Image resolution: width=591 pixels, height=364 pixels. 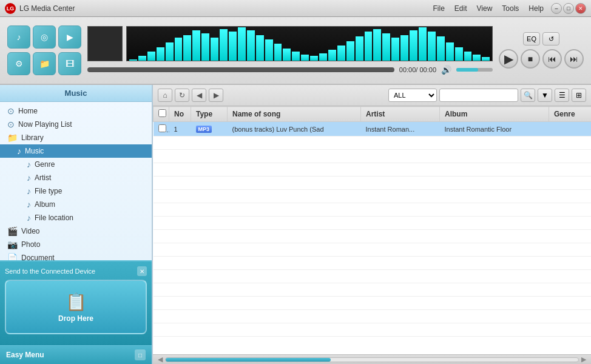 I want to click on video-icon: ▶, so click(x=70, y=37).